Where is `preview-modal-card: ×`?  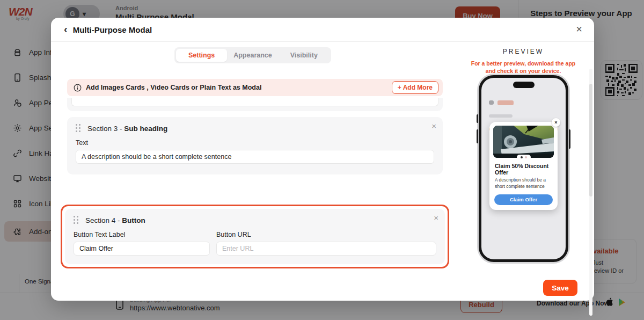
preview-modal-card: × is located at coordinates (524, 166).